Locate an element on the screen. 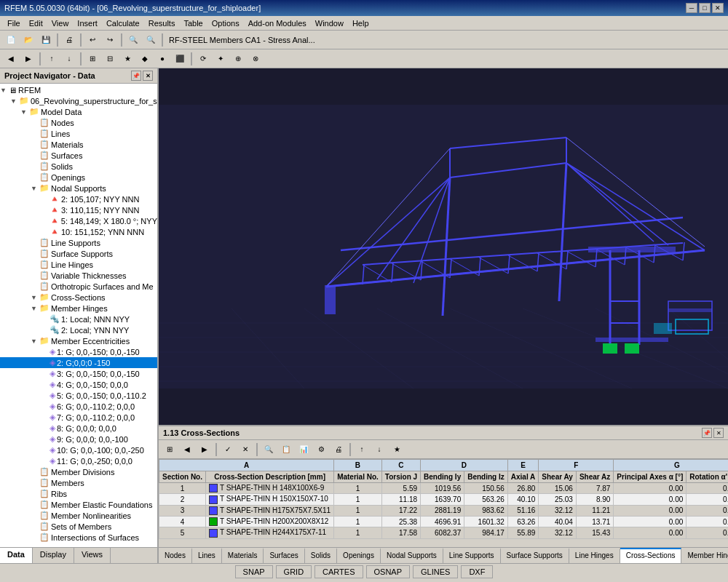 This screenshot has width=728, height=582. tree-item-me7: ◈7: G; 0,0,-110.2; 0,0,0 is located at coordinates (79, 418).